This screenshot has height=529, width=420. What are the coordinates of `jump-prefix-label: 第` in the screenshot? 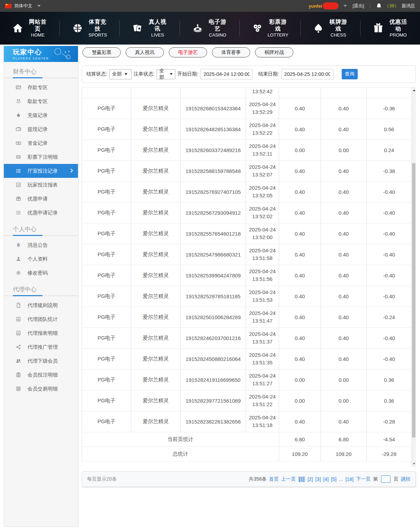 It's located at (375, 479).